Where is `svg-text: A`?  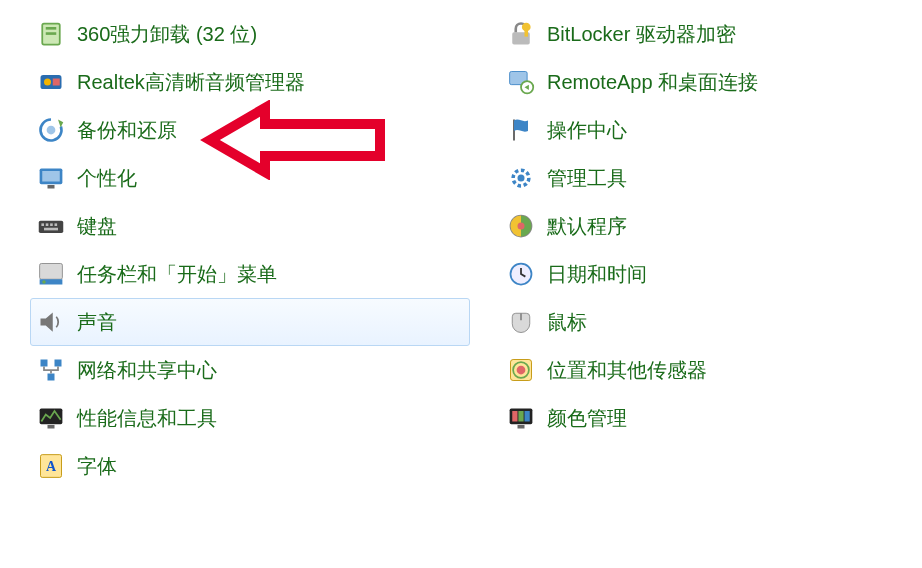 svg-text: A is located at coordinates (52, 466).